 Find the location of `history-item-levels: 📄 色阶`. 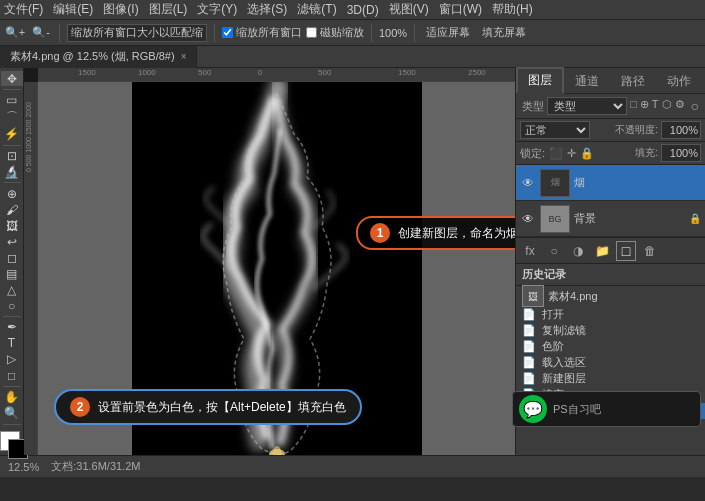

history-item-levels: 📄 色阶 is located at coordinates (610, 346).